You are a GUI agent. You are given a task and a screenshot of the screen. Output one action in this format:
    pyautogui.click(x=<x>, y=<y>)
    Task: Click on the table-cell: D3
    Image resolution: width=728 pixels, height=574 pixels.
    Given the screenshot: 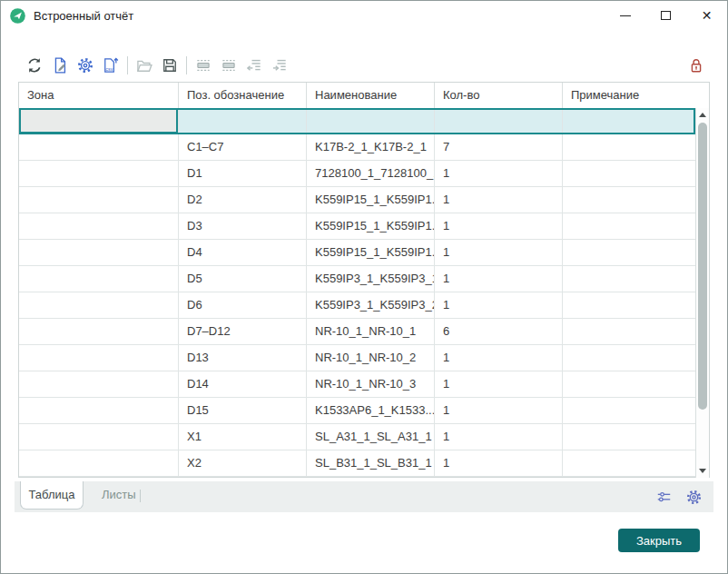 What is the action you would take?
    pyautogui.click(x=243, y=226)
    